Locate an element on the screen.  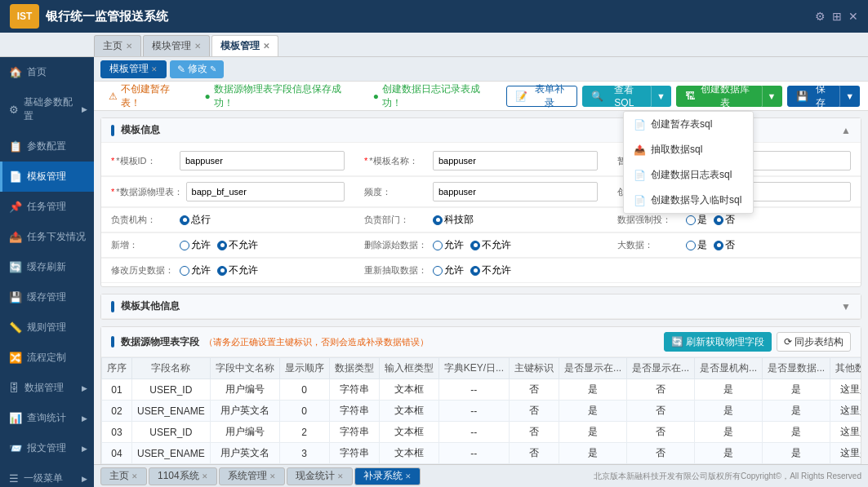
del-allow: 允许 is located at coordinates (448, 245).